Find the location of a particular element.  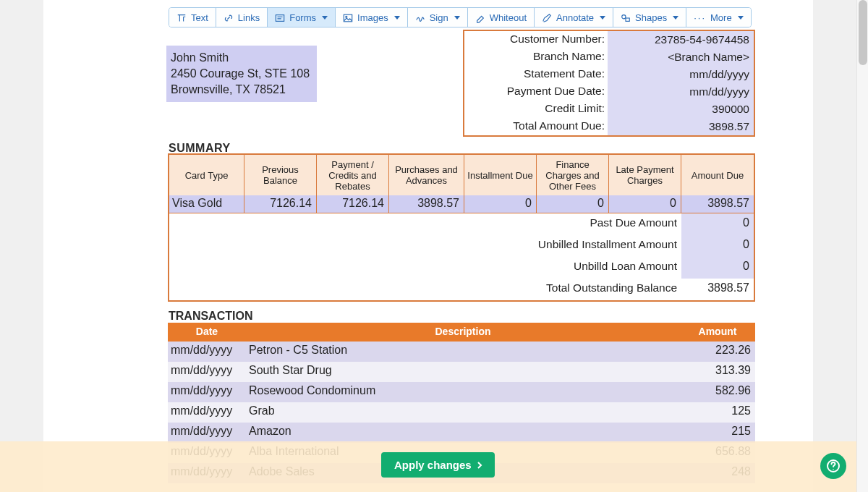

customer-addr1: 2450 Courage St, STE 108 is located at coordinates (240, 74).